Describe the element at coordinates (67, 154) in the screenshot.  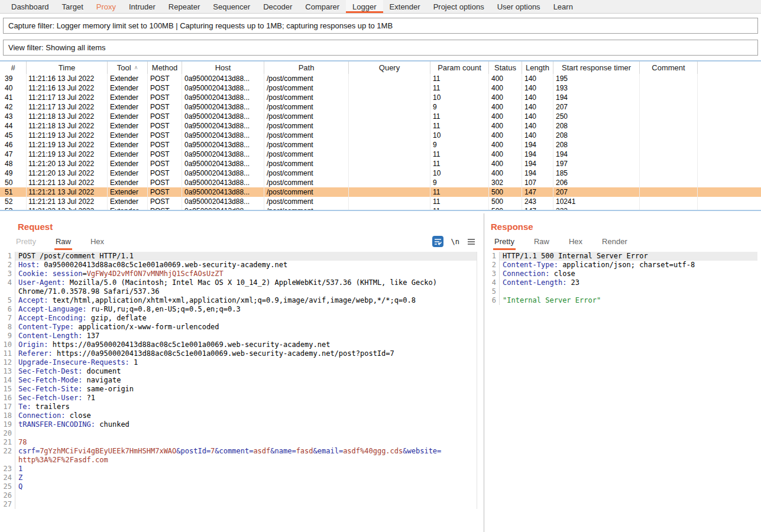
I see `cell-time: 11:21:19 13 Jul 2022` at that location.